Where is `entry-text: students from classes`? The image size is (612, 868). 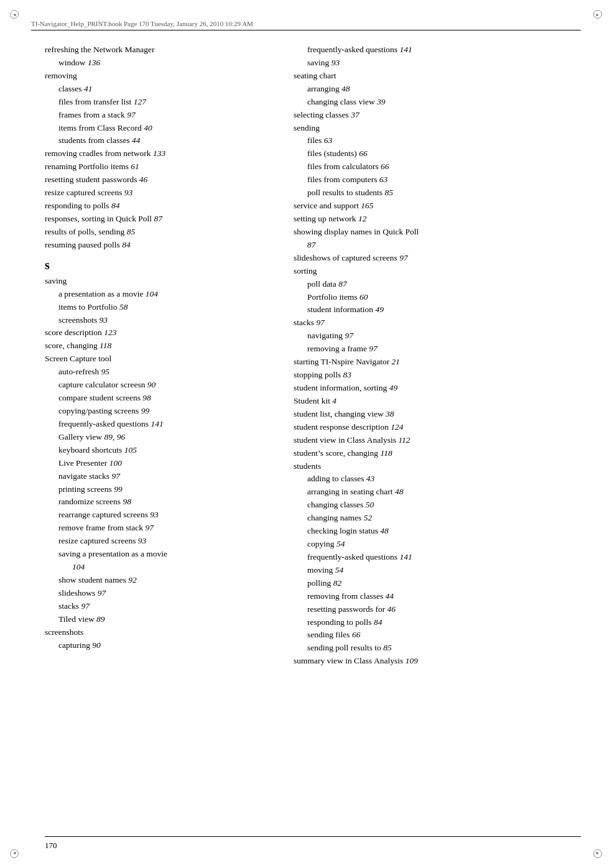 entry-text: students from classes is located at coordinates (95, 141).